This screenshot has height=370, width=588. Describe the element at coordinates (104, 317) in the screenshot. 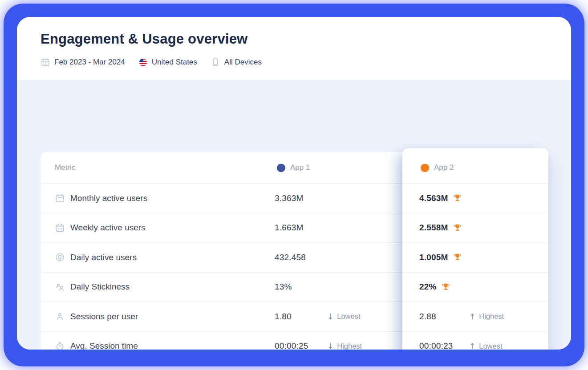

I see `metric-label: Sessions per user` at that location.